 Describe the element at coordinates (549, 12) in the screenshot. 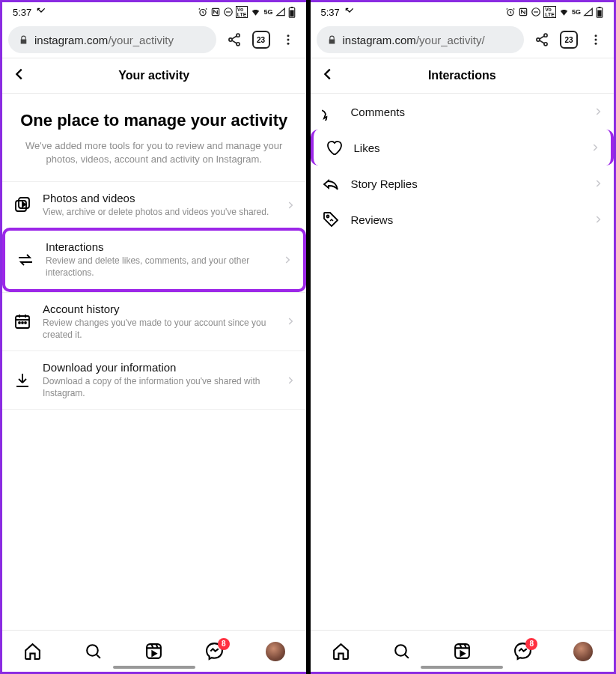

I see `volte-icon: VoLTE` at that location.